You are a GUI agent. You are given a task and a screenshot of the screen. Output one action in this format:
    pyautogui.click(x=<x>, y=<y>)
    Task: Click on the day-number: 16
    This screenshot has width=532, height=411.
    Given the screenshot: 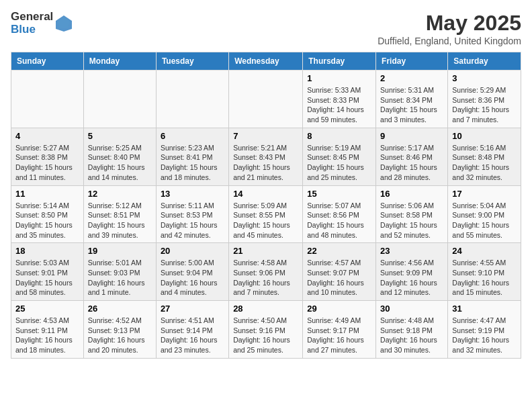 What is the action you would take?
    pyautogui.click(x=412, y=193)
    